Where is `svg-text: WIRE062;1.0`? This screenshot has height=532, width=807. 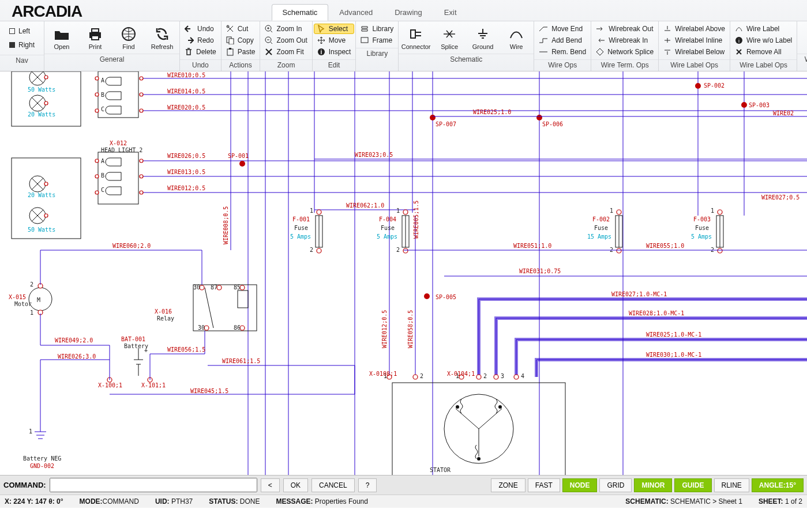
svg-text: WIRE062;1.0 is located at coordinates (365, 205).